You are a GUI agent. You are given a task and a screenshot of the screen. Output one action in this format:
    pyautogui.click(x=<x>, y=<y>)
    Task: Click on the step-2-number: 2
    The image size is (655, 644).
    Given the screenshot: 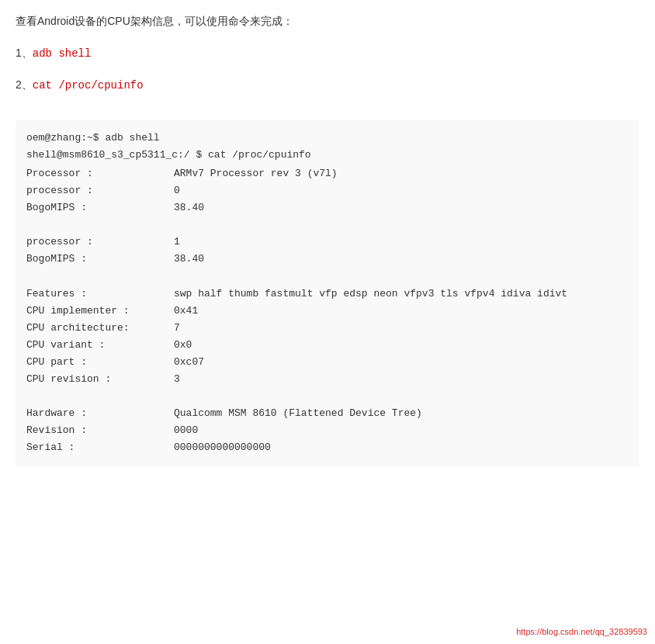 What is the action you would take?
    pyautogui.click(x=19, y=85)
    